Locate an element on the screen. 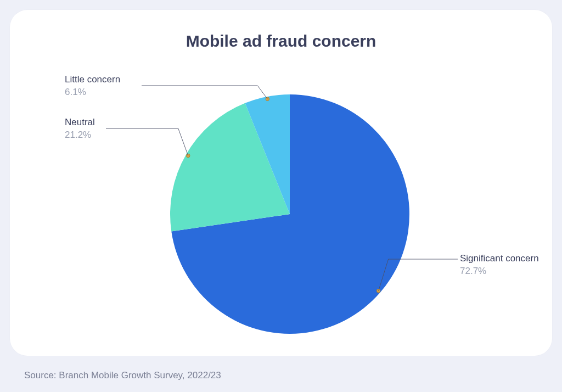 The width and height of the screenshot is (562, 392). slice-label-1: Neutral21.2% is located at coordinates (80, 129).